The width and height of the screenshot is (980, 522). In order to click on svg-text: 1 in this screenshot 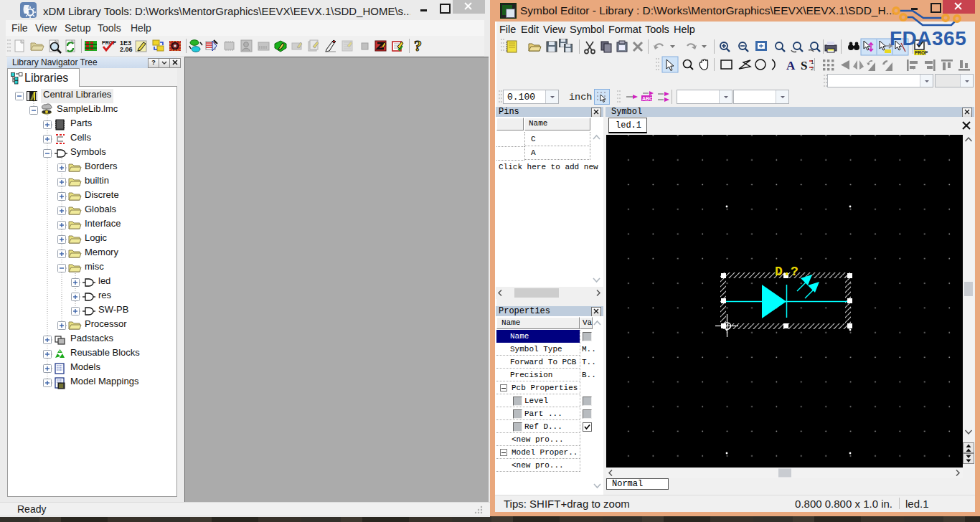, I will do `click(812, 62)`.